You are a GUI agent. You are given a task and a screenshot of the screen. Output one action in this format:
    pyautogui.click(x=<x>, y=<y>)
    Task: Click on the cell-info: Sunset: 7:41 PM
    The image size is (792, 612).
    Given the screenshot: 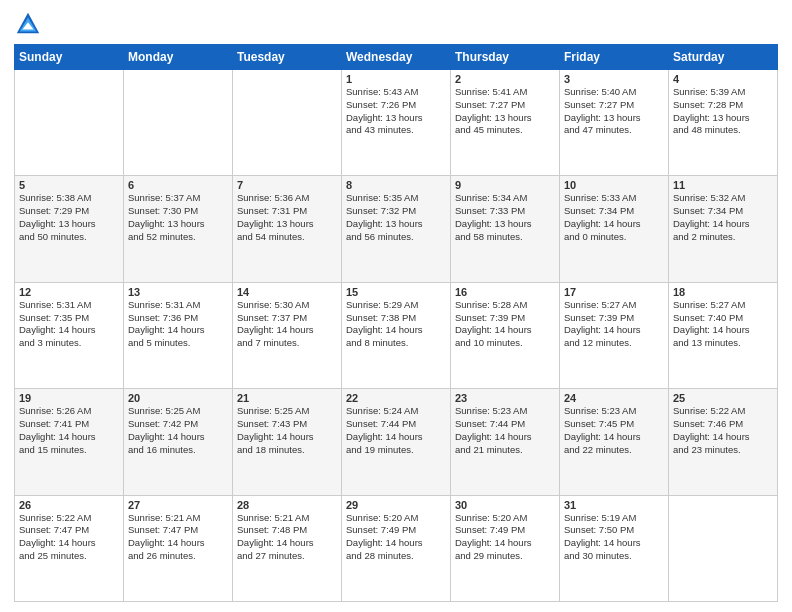 What is the action you would take?
    pyautogui.click(x=69, y=424)
    